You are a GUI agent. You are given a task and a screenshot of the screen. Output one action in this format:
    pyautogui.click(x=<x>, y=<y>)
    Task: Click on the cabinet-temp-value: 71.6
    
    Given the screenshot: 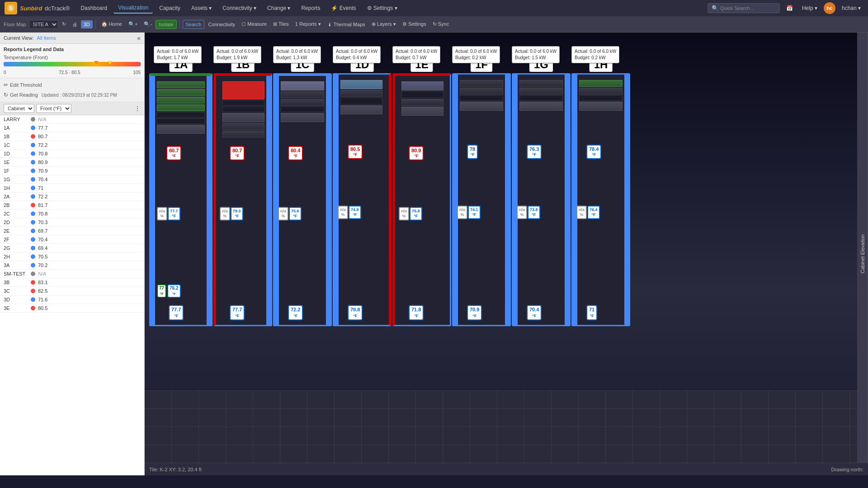 What is the action you would take?
    pyautogui.click(x=42, y=300)
    